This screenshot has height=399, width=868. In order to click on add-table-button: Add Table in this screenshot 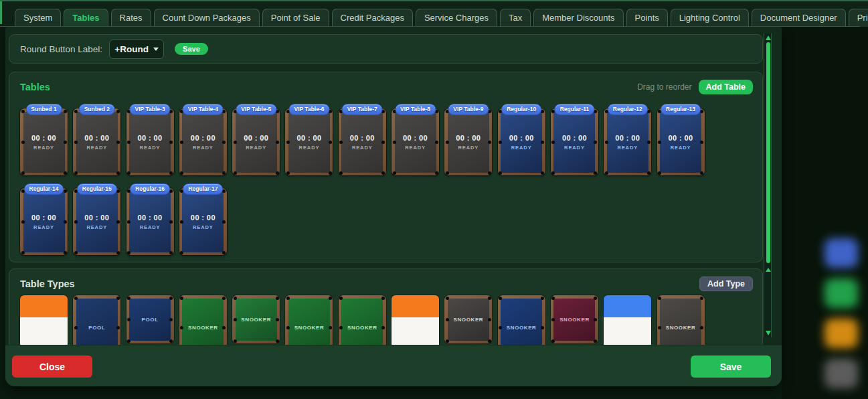, I will do `click(726, 87)`.